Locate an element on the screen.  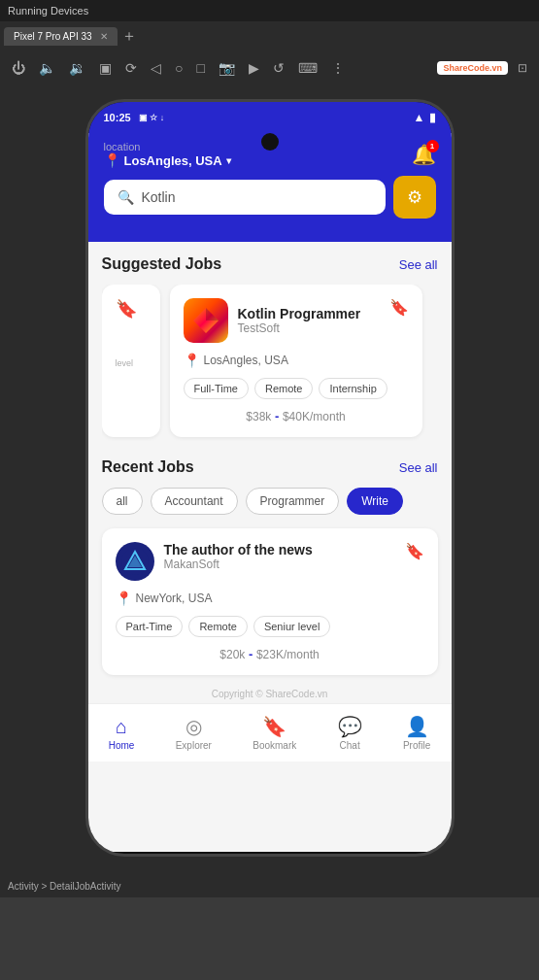
bookmark-icon: 🔖 is located at coordinates (399, 307).